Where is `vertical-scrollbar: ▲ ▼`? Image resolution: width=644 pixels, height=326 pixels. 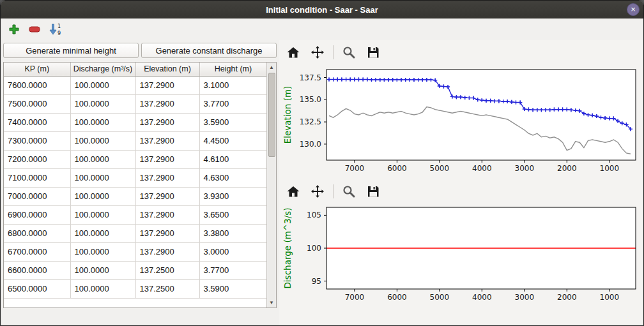 vertical-scrollbar: ▲ ▼ is located at coordinates (271, 185).